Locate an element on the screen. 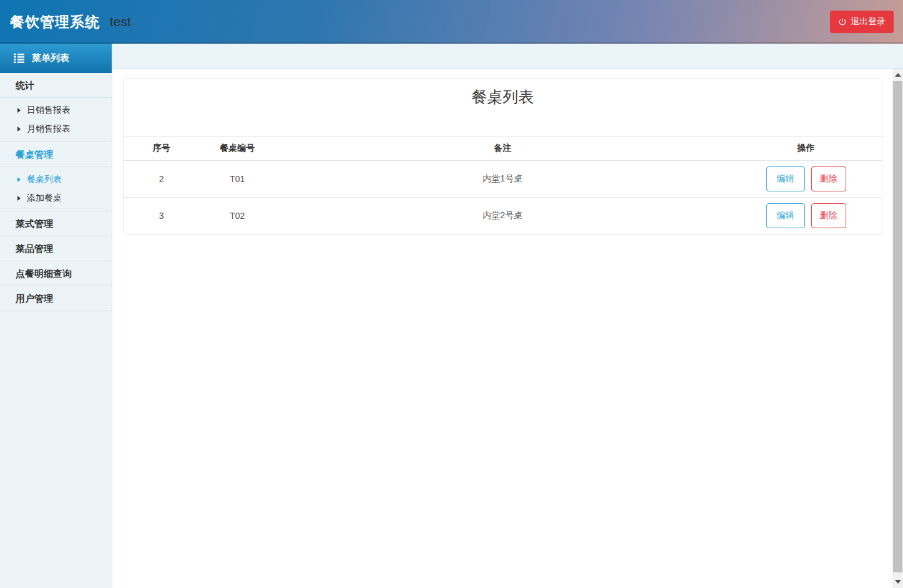  app-title: 餐饮管理系统 is located at coordinates (55, 22).